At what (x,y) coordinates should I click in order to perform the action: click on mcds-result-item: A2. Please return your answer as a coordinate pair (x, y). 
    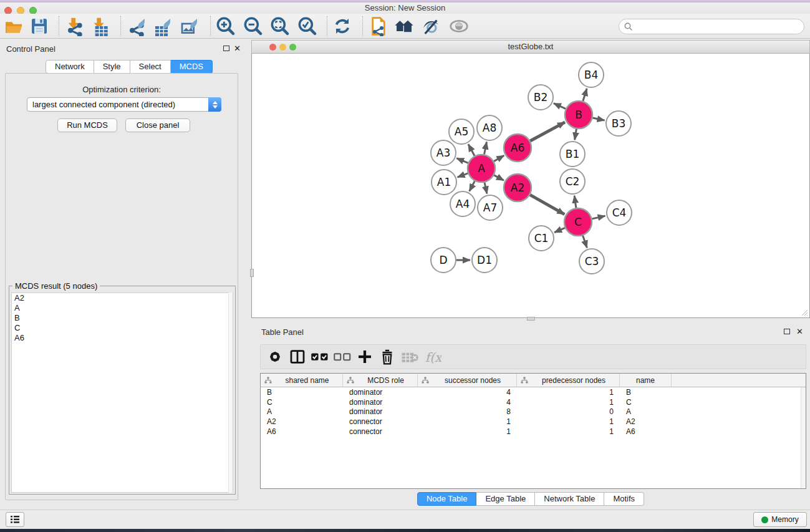
    Looking at the image, I should click on (120, 298).